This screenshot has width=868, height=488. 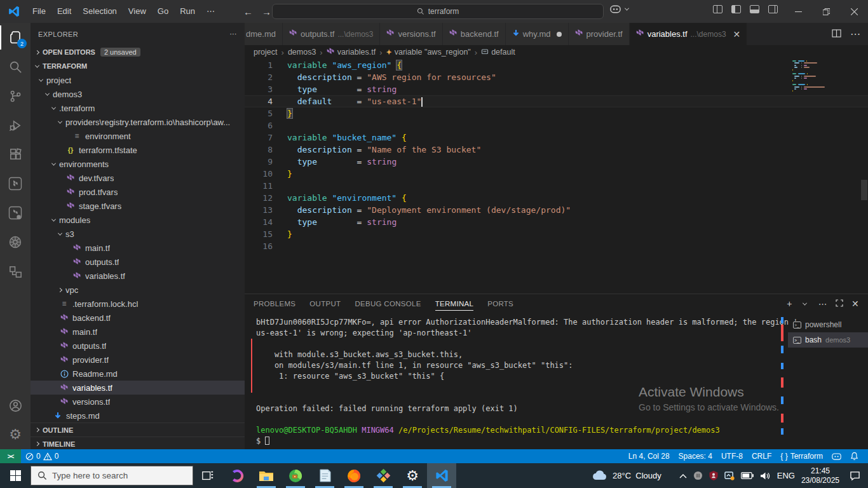 I want to click on tree-item-environment: ≡environment, so click(x=137, y=136).